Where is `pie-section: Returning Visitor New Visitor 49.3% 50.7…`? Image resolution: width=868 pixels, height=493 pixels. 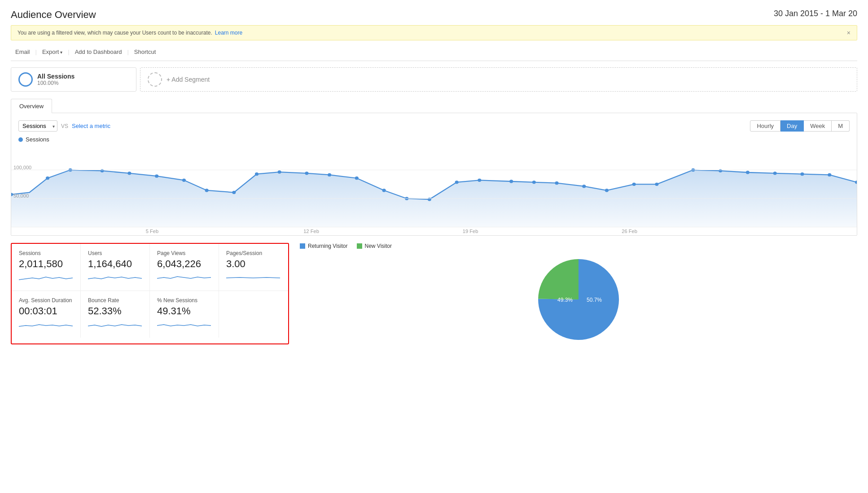 pie-section: Returning Visitor New Visitor 49.3% 50.7… is located at coordinates (579, 294).